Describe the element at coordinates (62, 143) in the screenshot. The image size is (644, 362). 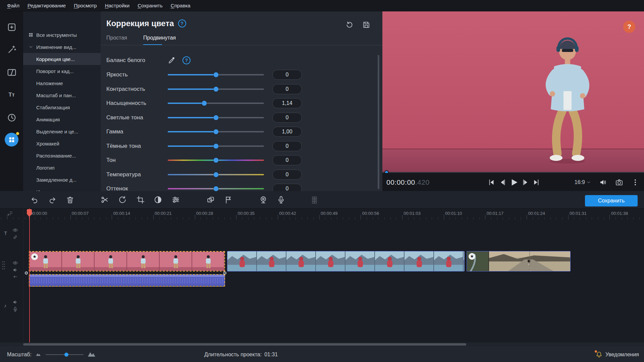
I see `tool-panel-item: Хромакей` at that location.